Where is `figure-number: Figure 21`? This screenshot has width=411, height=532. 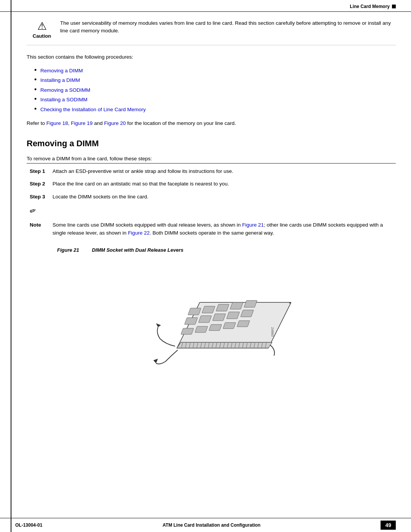 figure-number: Figure 21 is located at coordinates (68, 250).